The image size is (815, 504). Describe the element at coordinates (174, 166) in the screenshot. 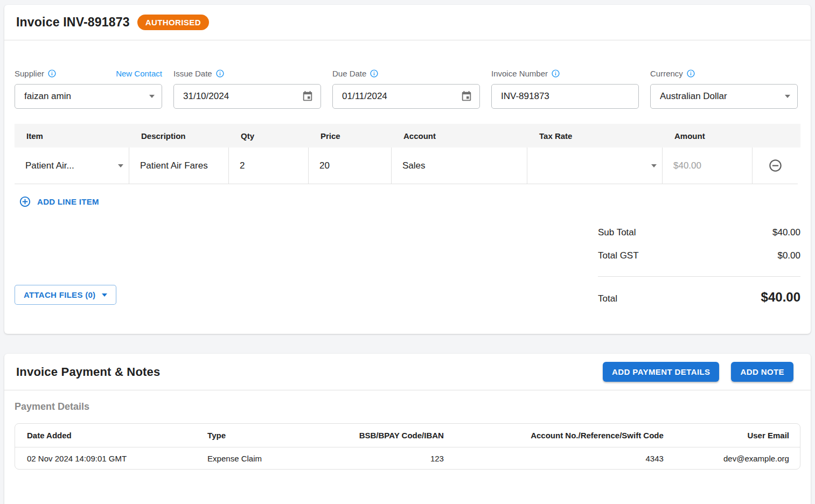

I see `description-value: Patient Air Fares` at that location.